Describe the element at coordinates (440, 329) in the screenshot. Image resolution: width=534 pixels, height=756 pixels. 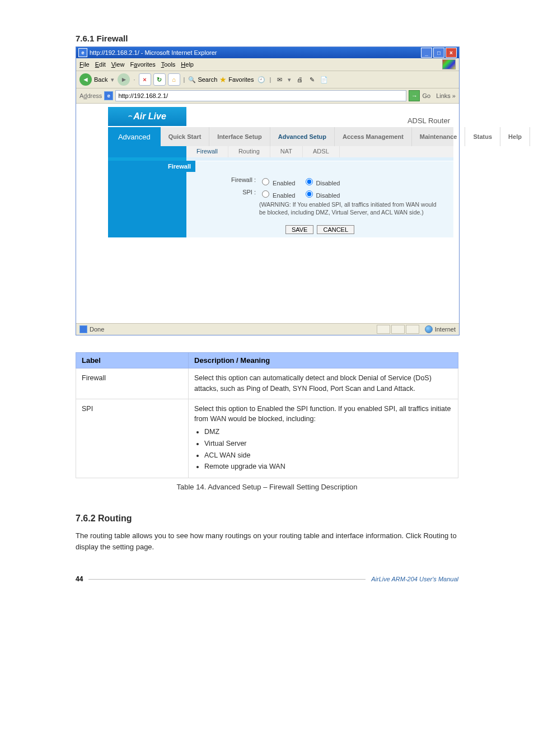
I see `security-zone: Internet` at that location.